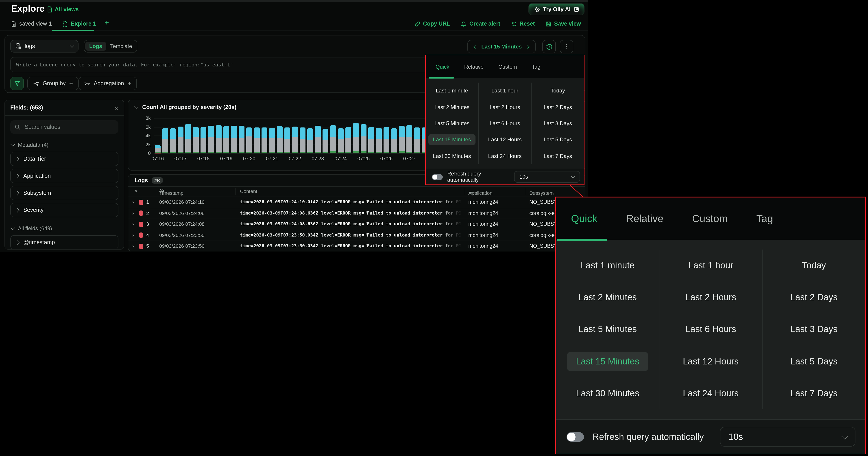 The width and height of the screenshot is (868, 456). Describe the element at coordinates (53, 84) in the screenshot. I see `group-by-button: Group by +` at that location.